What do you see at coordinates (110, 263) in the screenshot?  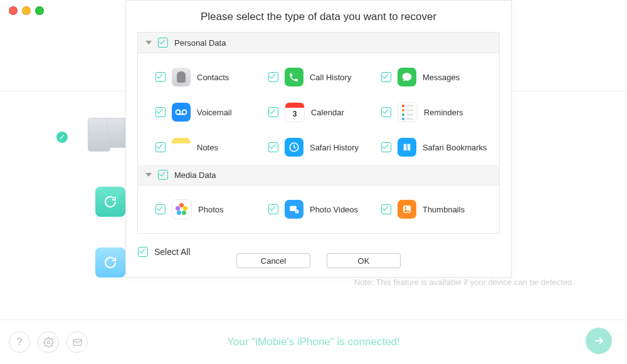 I see `recover-icloud-icon` at bounding box center [110, 263].